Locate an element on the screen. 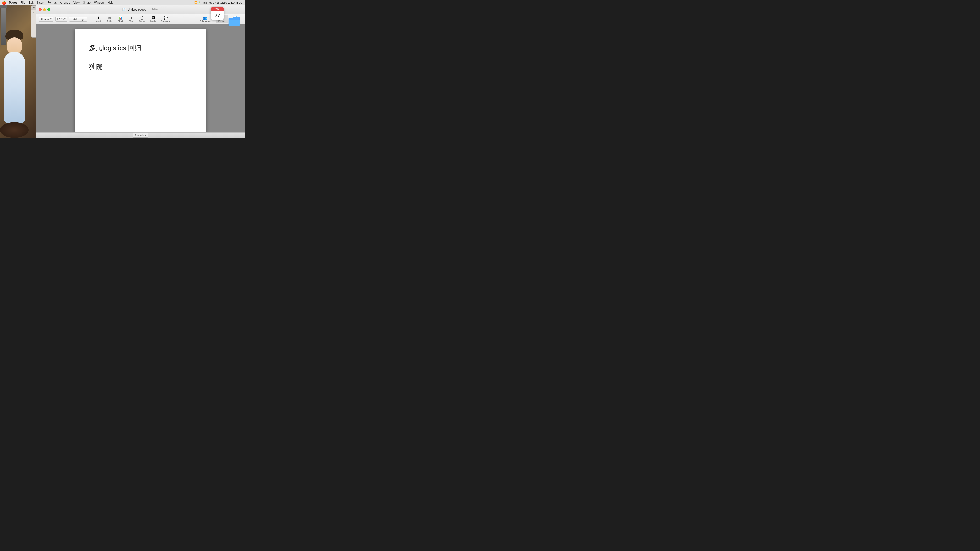 This screenshot has height=551, width=980. insert-label: Insert is located at coordinates (99, 21).